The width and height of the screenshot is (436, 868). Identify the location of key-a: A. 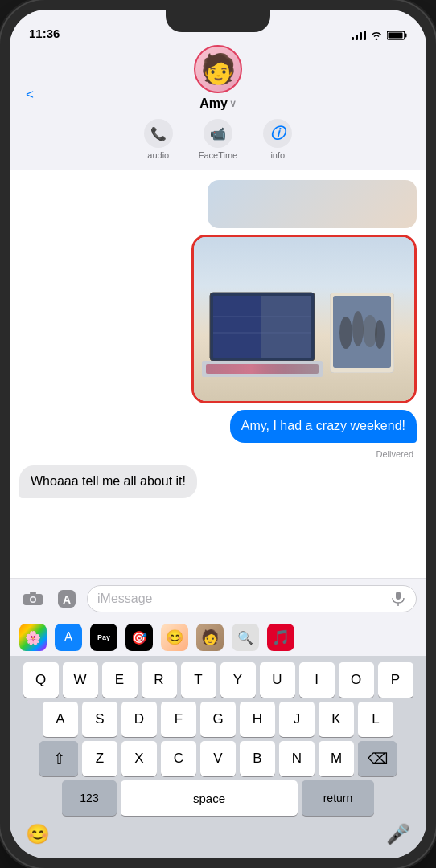
(60, 719).